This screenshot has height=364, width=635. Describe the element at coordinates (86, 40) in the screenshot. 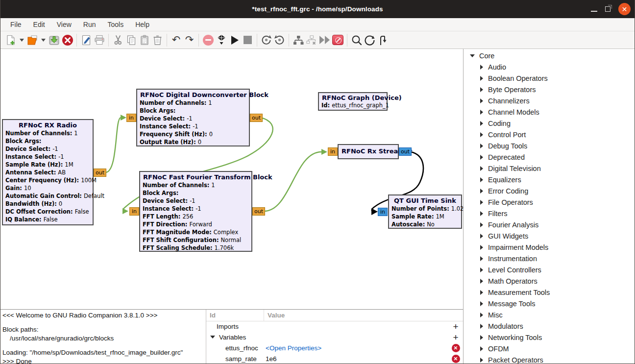

I see `screen-capture-button` at that location.